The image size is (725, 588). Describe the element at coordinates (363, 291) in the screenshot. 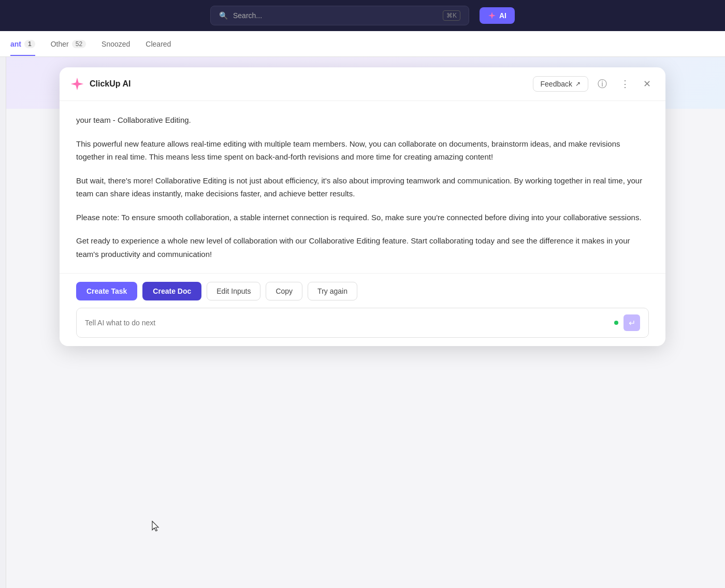

I see `action-buttons: Create Task Create Doc Edit Inputs Copy …` at that location.